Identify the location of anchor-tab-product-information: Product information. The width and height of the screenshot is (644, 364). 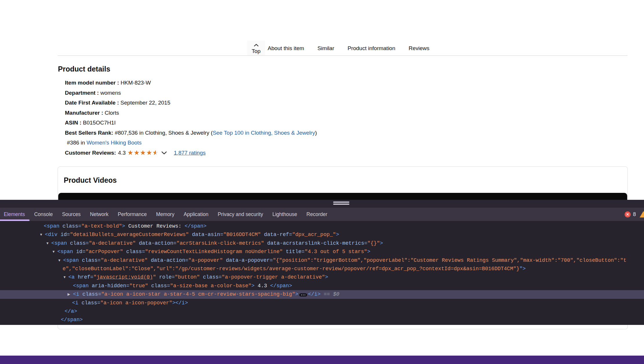
(371, 48).